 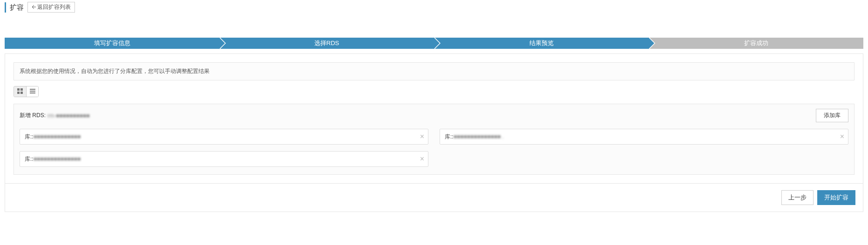 I want to click on grid-icon, so click(x=20, y=92).